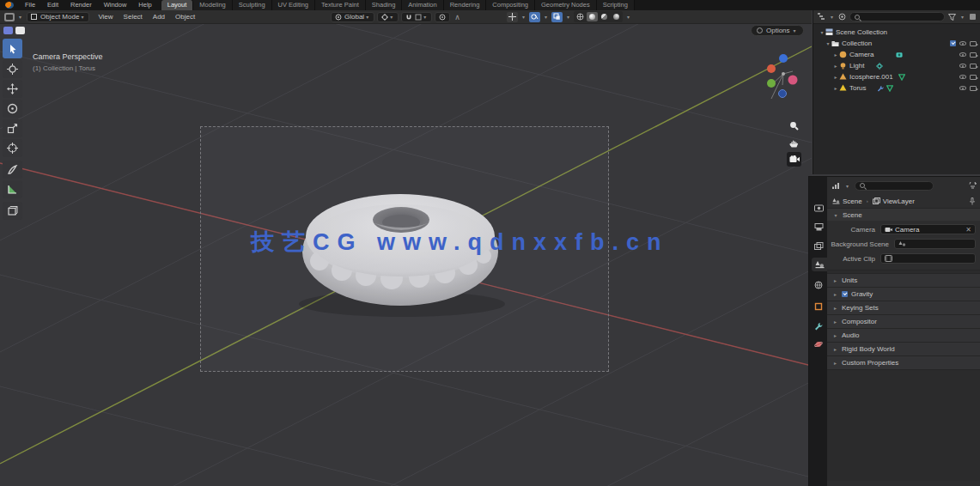 This screenshot has width=980, height=486. Describe the element at coordinates (777, 31) in the screenshot. I see `options-dropdown: Options ▾` at that location.